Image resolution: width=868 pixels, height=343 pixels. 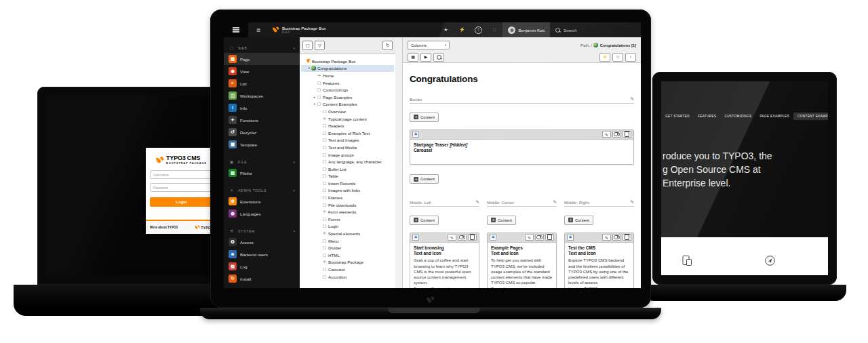 I want to click on tree-node-forms: ▢Forms, so click(x=347, y=220).